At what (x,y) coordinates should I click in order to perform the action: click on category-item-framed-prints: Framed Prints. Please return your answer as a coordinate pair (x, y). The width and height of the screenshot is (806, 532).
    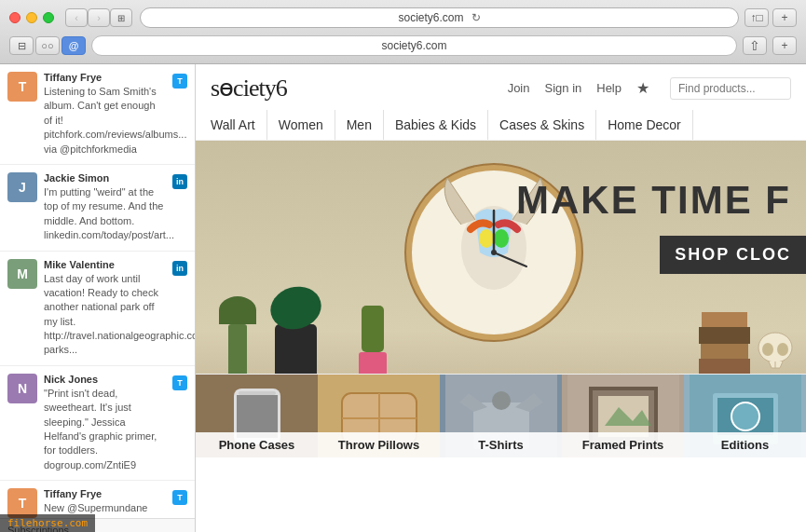
    Looking at the image, I should click on (622, 416).